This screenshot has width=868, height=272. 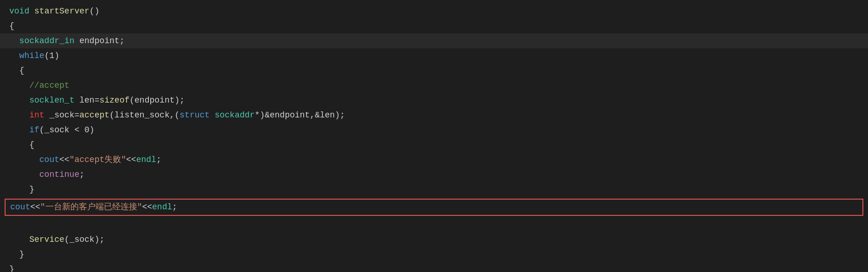 I want to click on code-line-8: int _sock=accept(listen_sock,(struct soc…, so click(x=434, y=115).